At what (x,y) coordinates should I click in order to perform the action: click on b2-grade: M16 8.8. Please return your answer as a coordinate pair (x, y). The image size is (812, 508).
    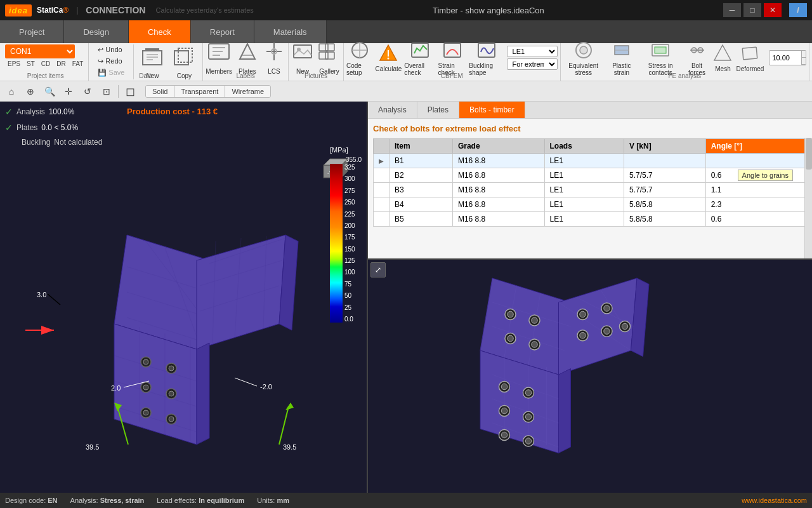
    Looking at the image, I should click on (499, 175).